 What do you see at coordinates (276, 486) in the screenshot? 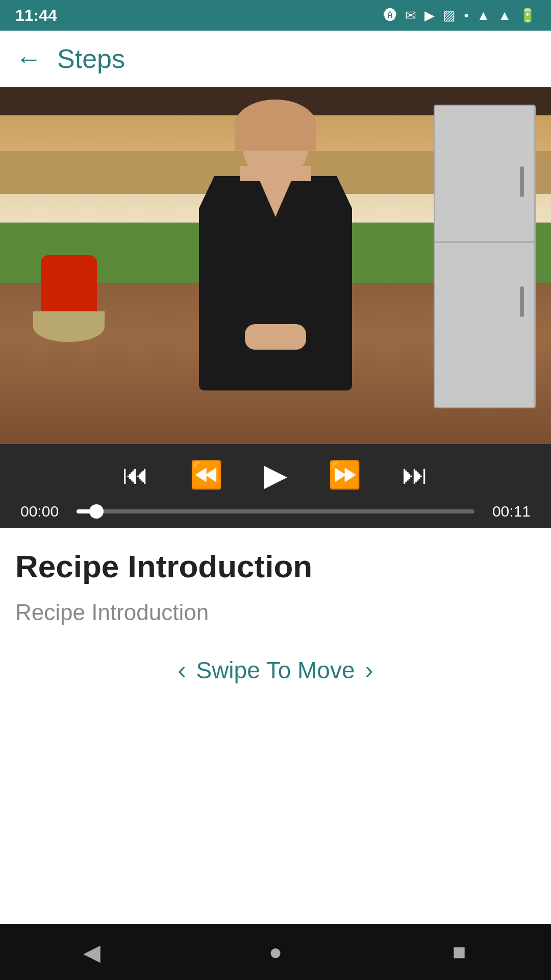
I see `video-controls: ⏮ ⏪ ▶ ⏩ ⏭ 00:00 00:11` at bounding box center [276, 486].